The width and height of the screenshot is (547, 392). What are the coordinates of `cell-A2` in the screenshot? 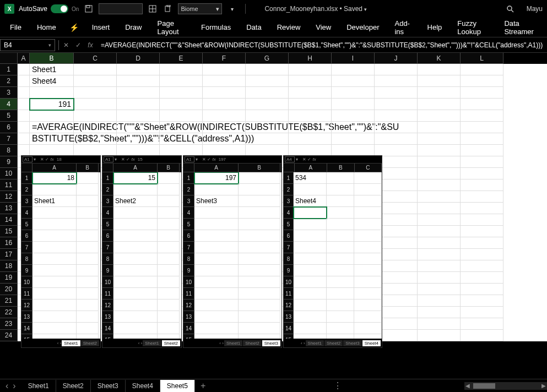 It's located at (24, 81).